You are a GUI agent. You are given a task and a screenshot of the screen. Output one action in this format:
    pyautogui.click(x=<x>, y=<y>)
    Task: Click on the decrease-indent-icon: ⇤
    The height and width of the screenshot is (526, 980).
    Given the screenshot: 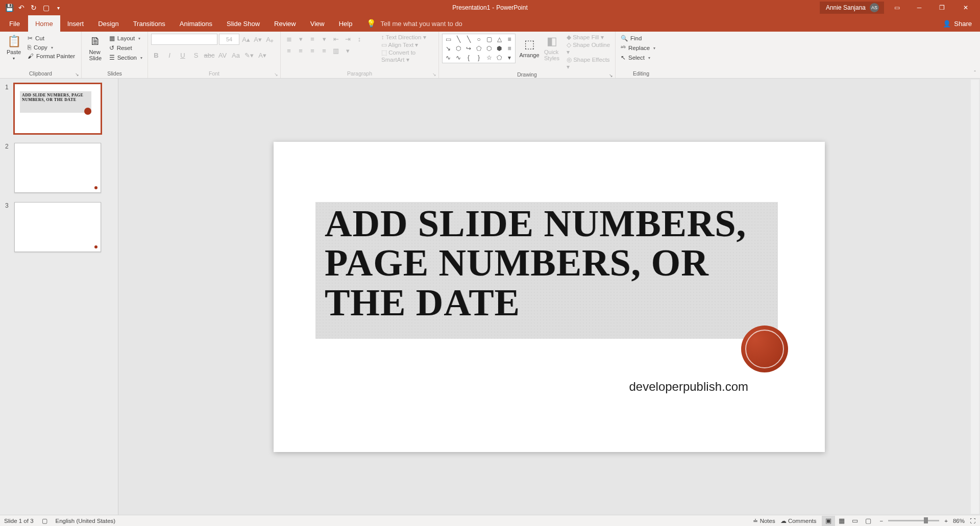 What is the action you would take?
    pyautogui.click(x=336, y=39)
    